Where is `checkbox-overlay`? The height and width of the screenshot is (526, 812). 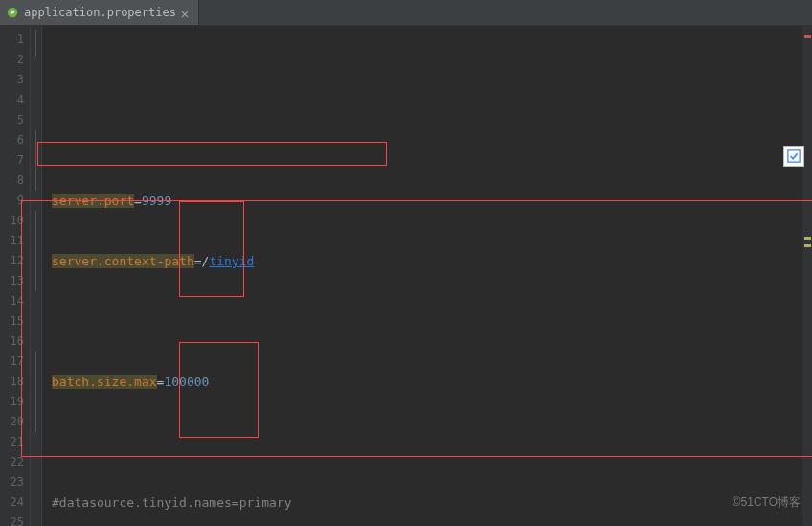 checkbox-overlay is located at coordinates (794, 156).